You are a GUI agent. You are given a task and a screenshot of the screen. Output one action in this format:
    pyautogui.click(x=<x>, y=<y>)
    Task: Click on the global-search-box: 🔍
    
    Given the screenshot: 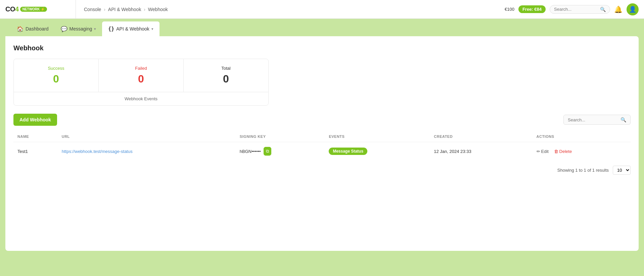 What is the action you would take?
    pyautogui.click(x=580, y=9)
    